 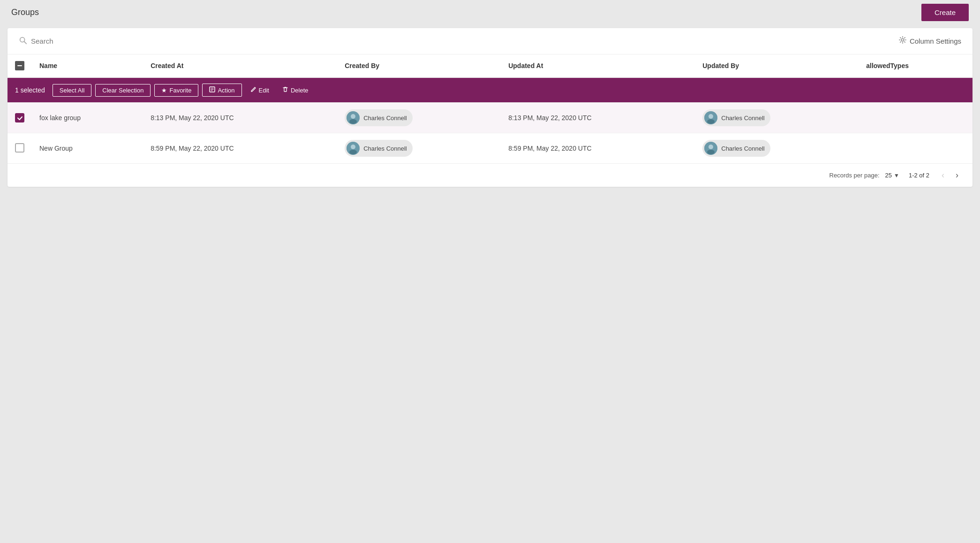 I want to click on action-bar-inner: 1 selected Select All Clear Selection ★ …, so click(x=490, y=90).